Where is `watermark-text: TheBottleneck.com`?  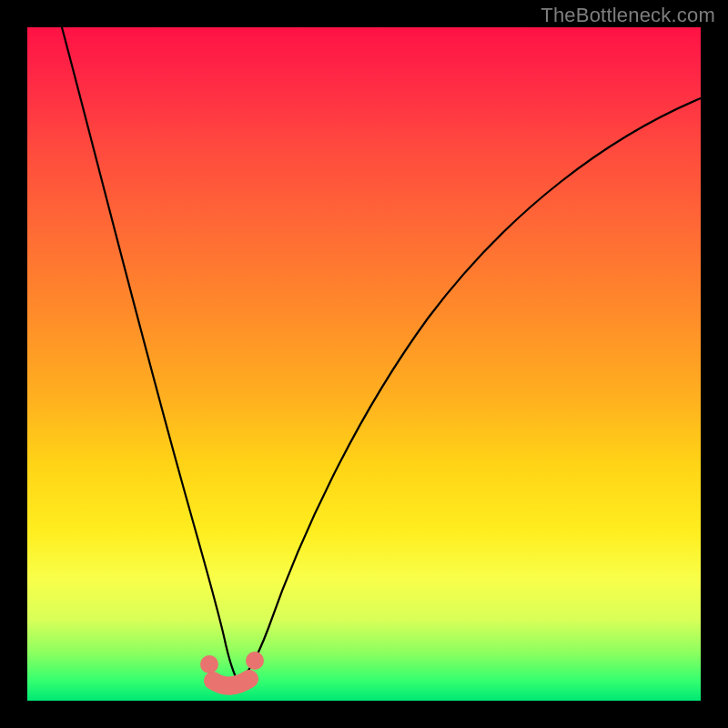
watermark-text: TheBottleneck.com is located at coordinates (628, 15).